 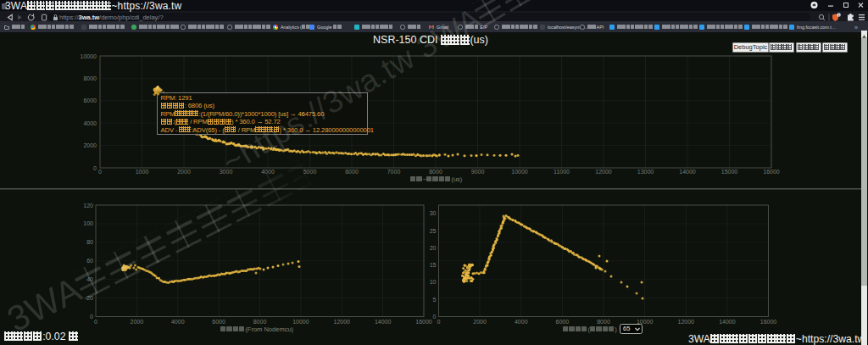 I want to click on svg-text: 120, so click(x=88, y=205).